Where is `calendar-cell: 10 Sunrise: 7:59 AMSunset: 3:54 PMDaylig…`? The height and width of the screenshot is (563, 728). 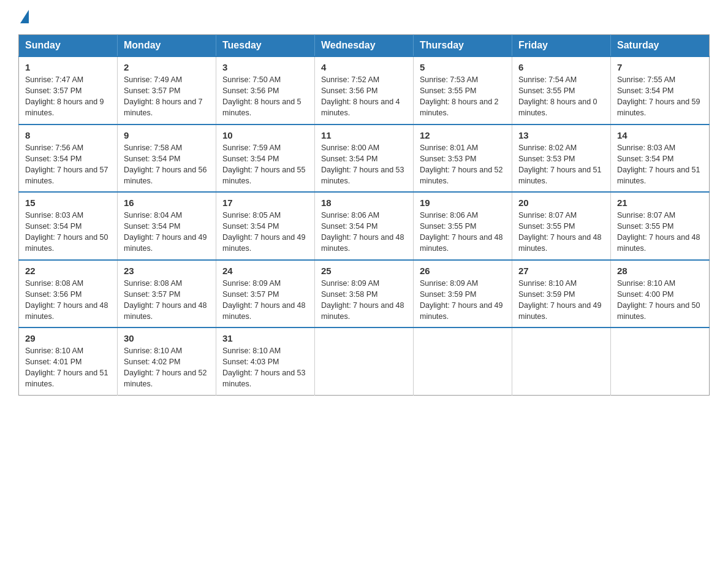 calendar-cell: 10 Sunrise: 7:59 AMSunset: 3:54 PMDaylig… is located at coordinates (266, 158).